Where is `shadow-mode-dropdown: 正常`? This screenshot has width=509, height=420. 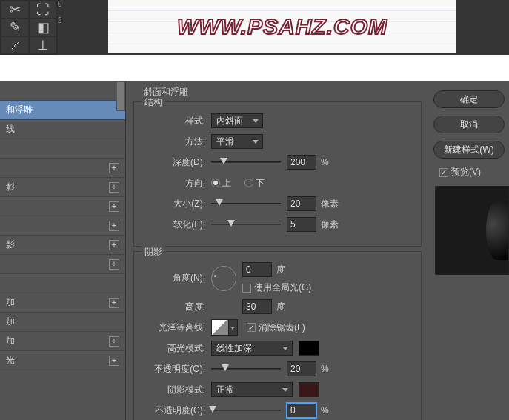
shadow-mode-dropdown: 正常 is located at coordinates (252, 390).